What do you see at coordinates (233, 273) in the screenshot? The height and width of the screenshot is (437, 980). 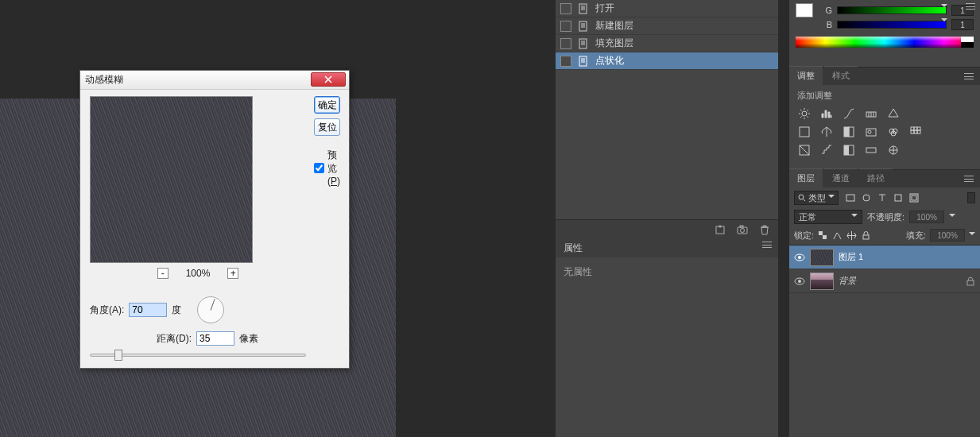 I see `zoom-in-button: +` at bounding box center [233, 273].